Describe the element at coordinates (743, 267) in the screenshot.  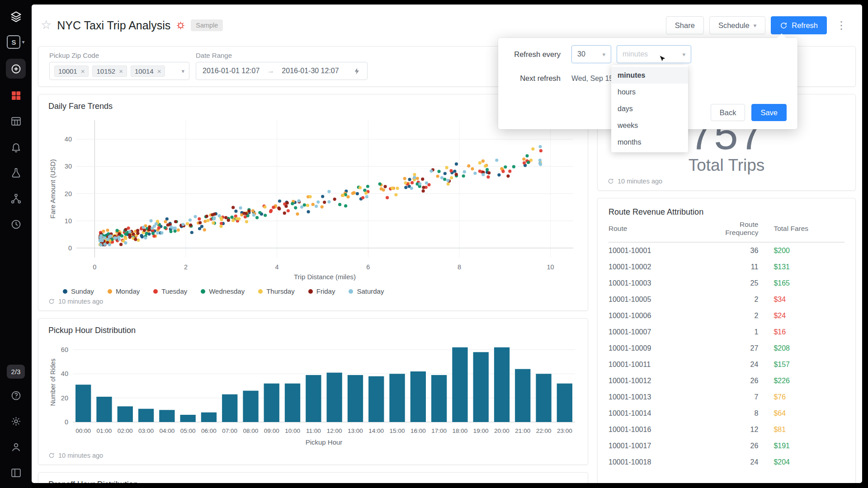
I see `frequency-cell: 11` at that location.